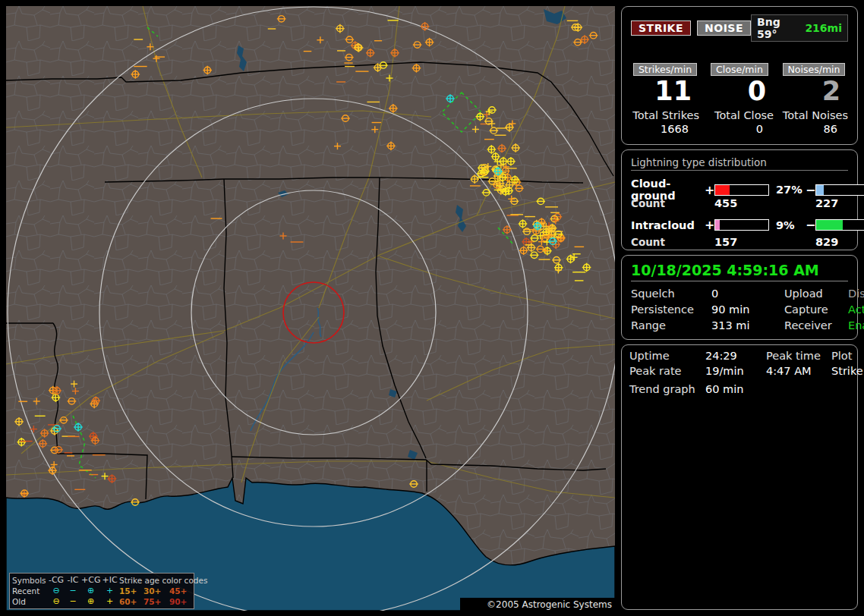 This screenshot has height=616, width=864. What do you see at coordinates (847, 371) in the screenshot?
I see `plot-value: Strike` at bounding box center [847, 371].